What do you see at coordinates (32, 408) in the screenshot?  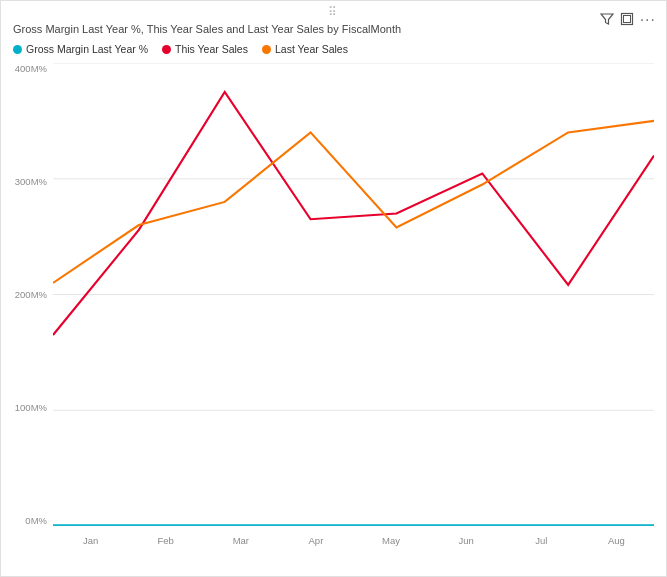 I see `y-label-100: 100M%` at bounding box center [32, 408].